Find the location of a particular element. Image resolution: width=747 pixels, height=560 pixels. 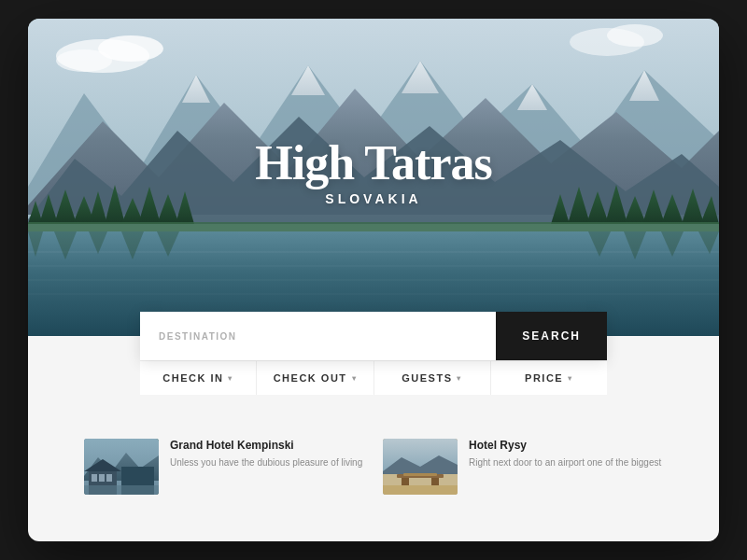

check-in-chevron: ▾ is located at coordinates (231, 379).